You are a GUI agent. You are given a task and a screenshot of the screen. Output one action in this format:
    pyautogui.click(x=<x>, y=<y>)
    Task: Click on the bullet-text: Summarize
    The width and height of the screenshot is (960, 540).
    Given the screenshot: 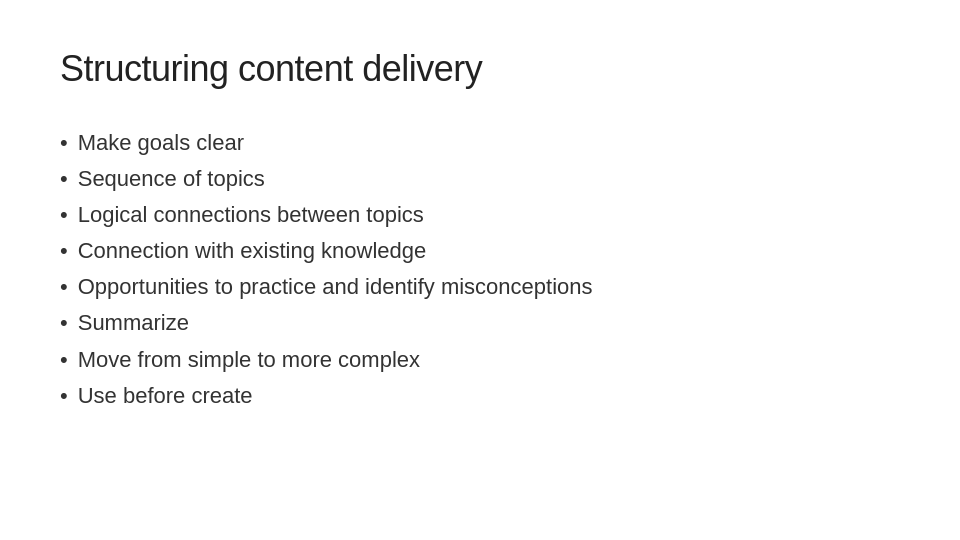 What is the action you would take?
    pyautogui.click(x=134, y=323)
    